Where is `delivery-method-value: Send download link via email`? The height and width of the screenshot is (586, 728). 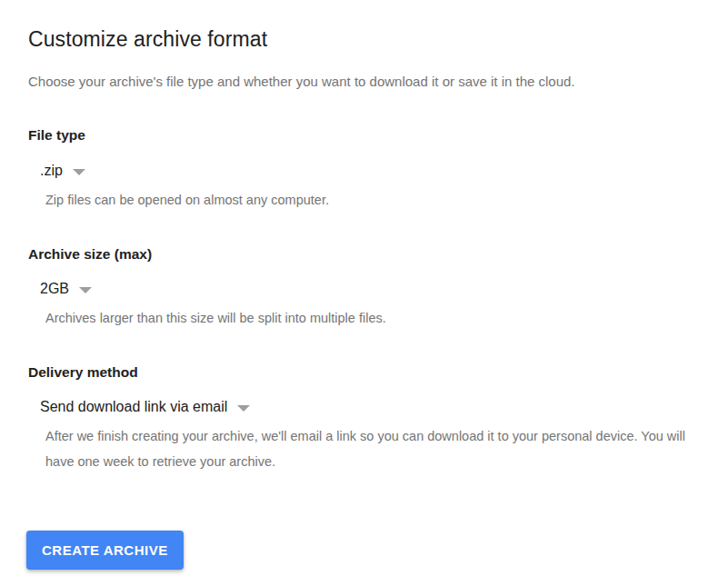
delivery-method-value: Send download link via email is located at coordinates (134, 407).